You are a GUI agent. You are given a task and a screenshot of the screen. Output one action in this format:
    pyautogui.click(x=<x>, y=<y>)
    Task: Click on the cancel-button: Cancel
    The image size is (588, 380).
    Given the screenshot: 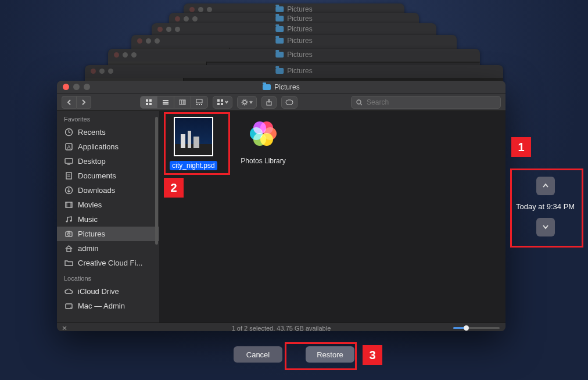 What is the action you would take?
    pyautogui.click(x=258, y=354)
    